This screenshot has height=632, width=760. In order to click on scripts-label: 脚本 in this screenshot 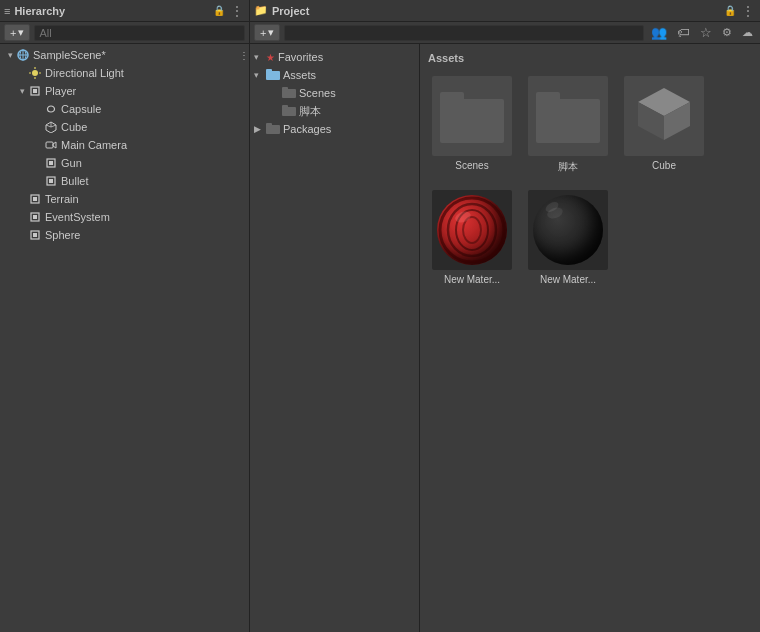, I will do `click(310, 112)`.